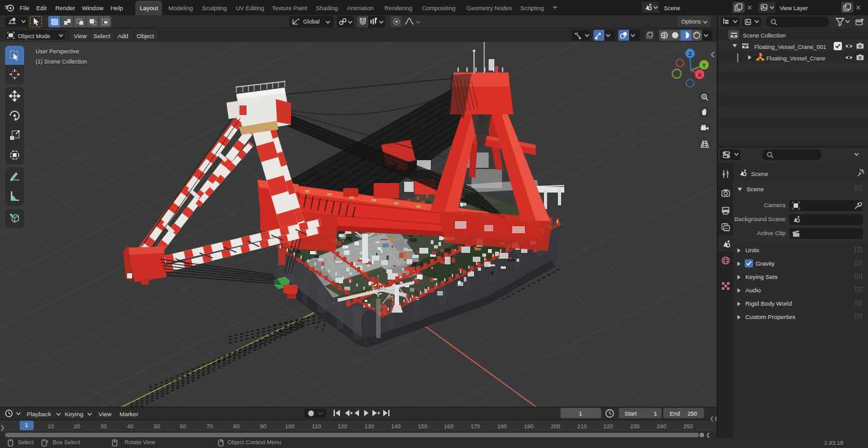  What do you see at coordinates (704, 65) in the screenshot?
I see `svg-text: Y` at bounding box center [704, 65].